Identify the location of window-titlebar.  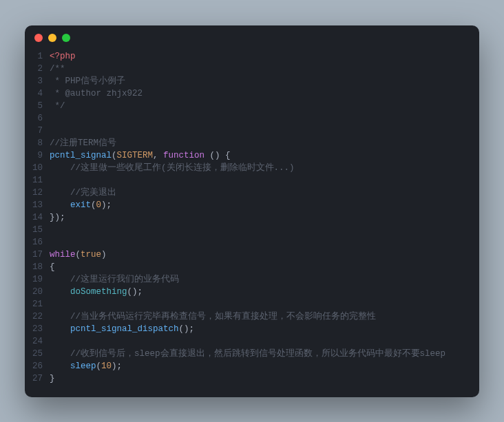
(252, 38).